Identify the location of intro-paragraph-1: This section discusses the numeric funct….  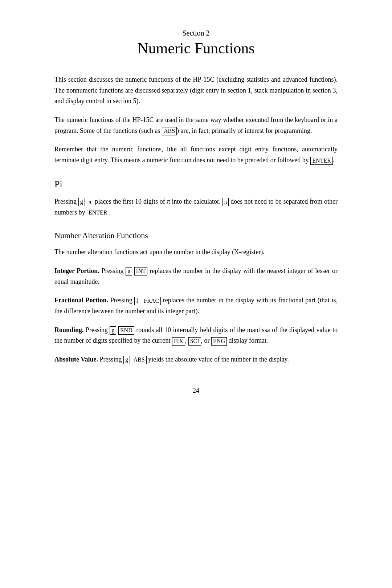
(196, 91).